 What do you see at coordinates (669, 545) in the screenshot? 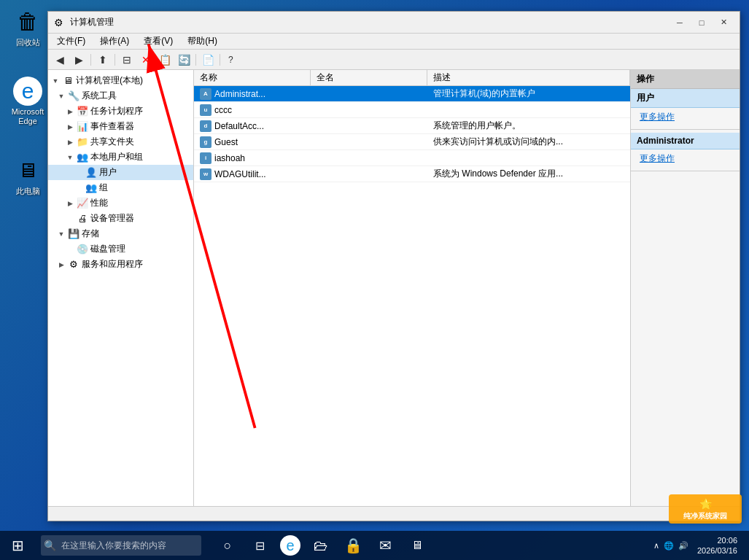
I see `tray-network-icon: 🌐` at bounding box center [669, 545].